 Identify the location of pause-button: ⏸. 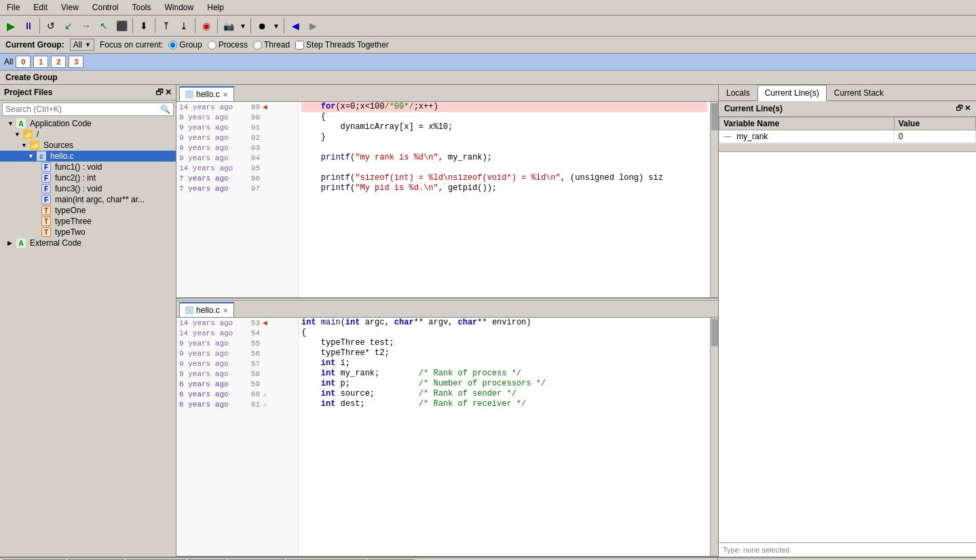
(29, 26).